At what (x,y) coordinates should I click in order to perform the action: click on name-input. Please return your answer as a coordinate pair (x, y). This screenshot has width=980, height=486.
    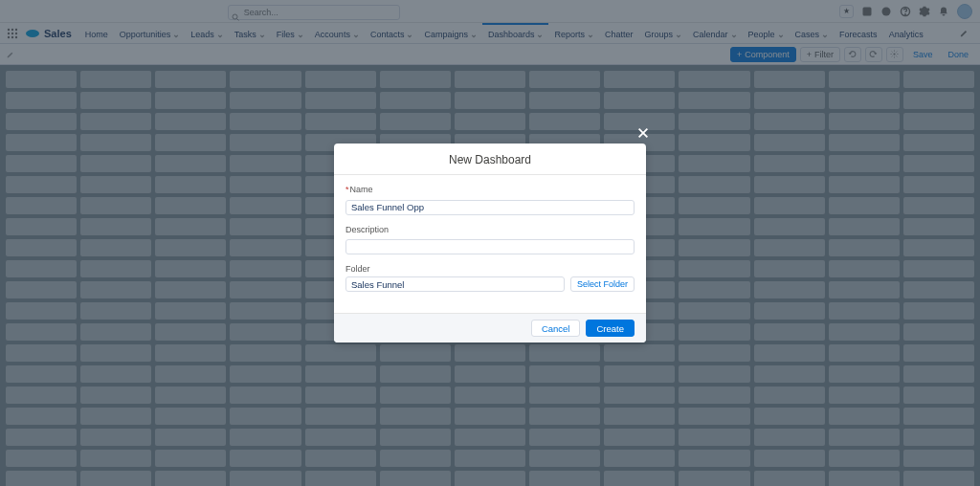
    Looking at the image, I should click on (490, 208).